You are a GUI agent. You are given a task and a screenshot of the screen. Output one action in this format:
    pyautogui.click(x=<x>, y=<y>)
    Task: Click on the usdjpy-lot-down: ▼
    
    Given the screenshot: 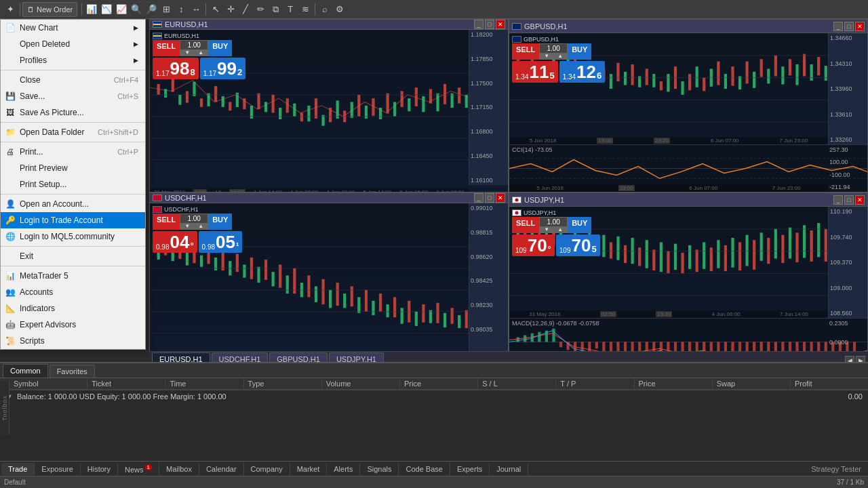 What is the action you would take?
    pyautogui.click(x=547, y=229)
    